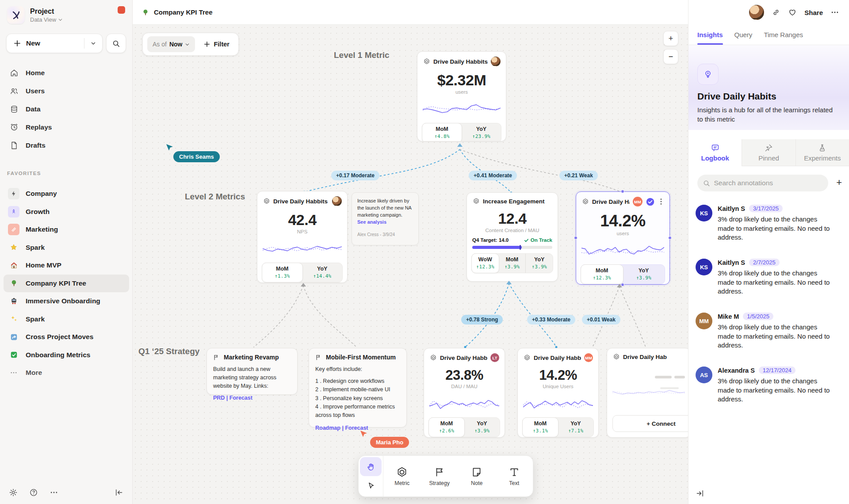  I want to click on annotation-item: MM Mike M1/5/2025 3% drop likely due to …, so click(769, 332).